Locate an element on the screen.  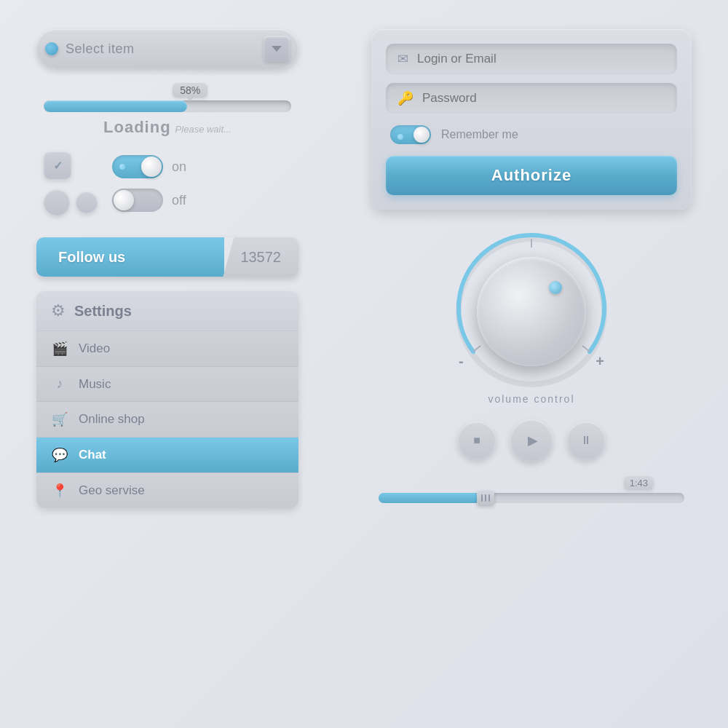
video-icon: 🎬 is located at coordinates (60, 349).